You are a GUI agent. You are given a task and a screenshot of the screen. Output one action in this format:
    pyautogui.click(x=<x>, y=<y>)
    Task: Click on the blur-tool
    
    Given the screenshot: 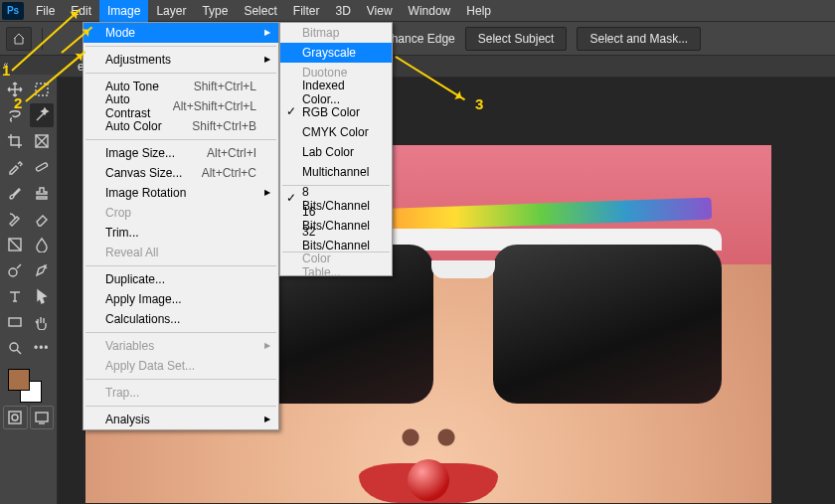 What is the action you would take?
    pyautogui.click(x=42, y=245)
    